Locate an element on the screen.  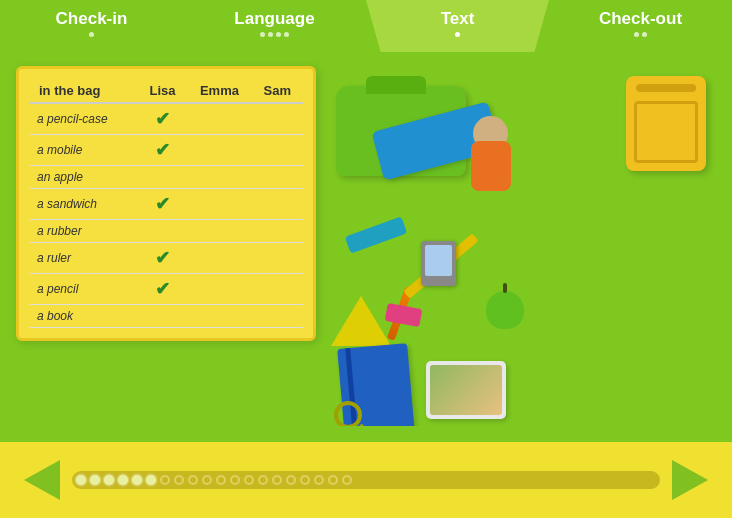
col-header-item: in the bag is located at coordinates (84, 91).